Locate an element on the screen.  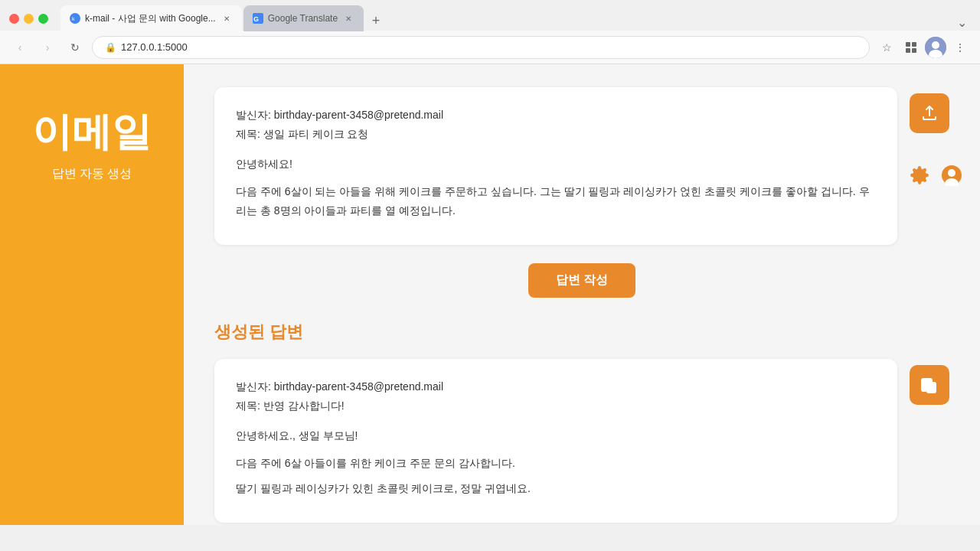
minimize-button is located at coordinates (29, 18).